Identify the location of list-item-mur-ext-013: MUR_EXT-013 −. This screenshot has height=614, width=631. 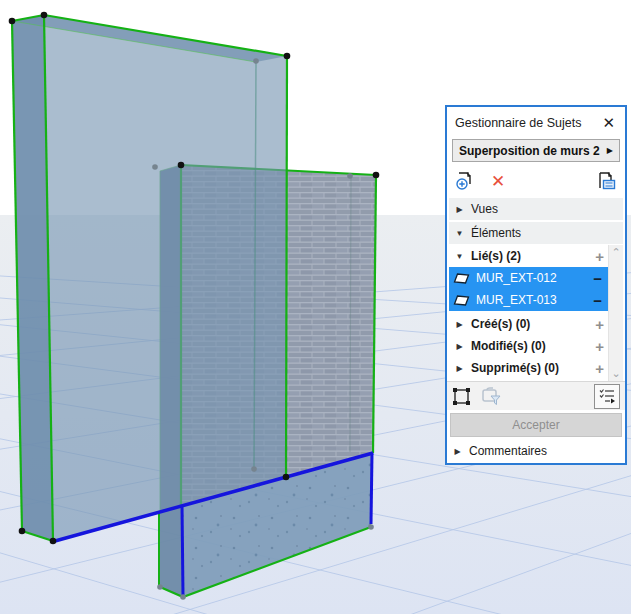
(528, 300).